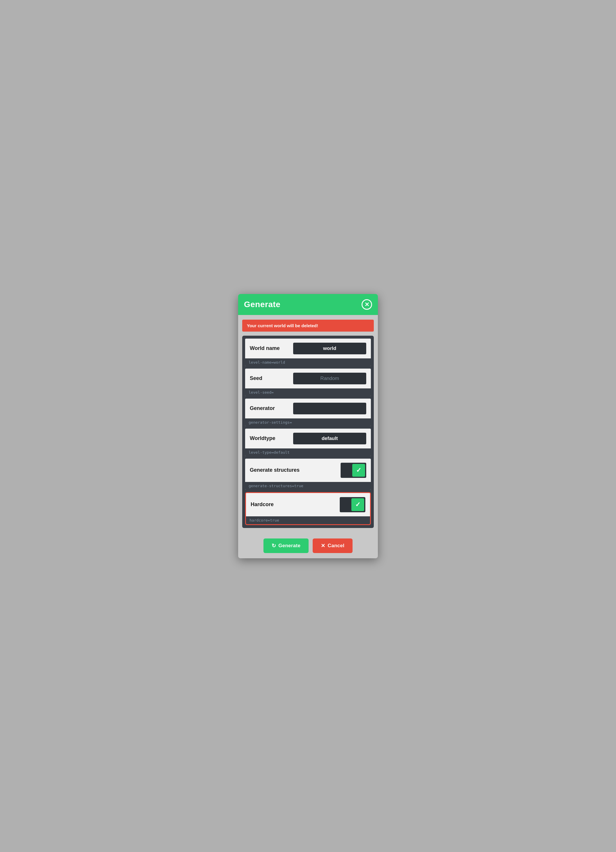 The height and width of the screenshot is (852, 616). What do you see at coordinates (346, 505) in the screenshot?
I see `toggle-off-hardcore` at bounding box center [346, 505].